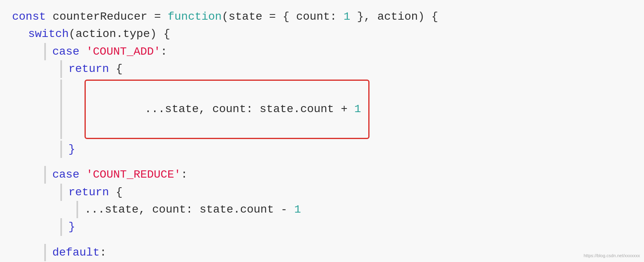 This screenshot has width=644, height=262. What do you see at coordinates (32, 17) in the screenshot?
I see `keyword-const: const` at bounding box center [32, 17].